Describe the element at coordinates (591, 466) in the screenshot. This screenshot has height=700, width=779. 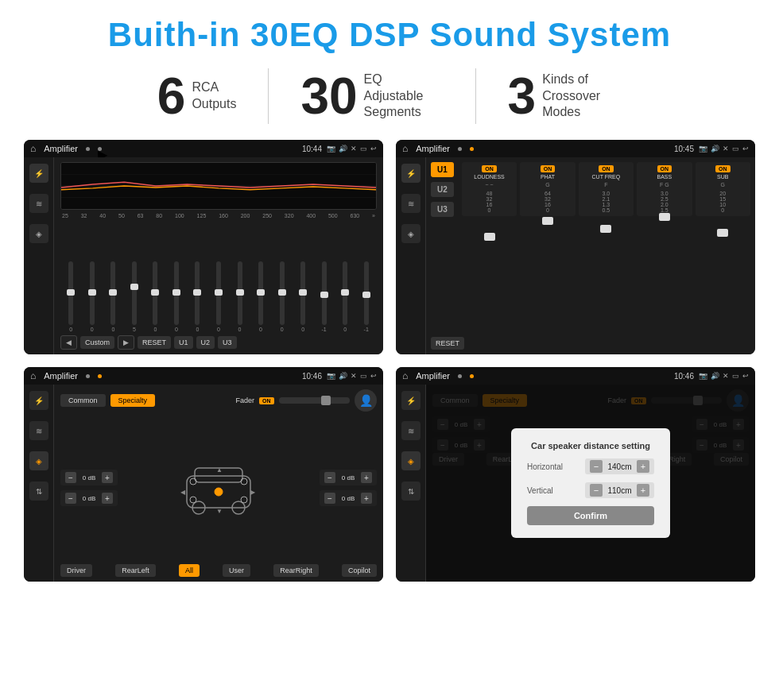
I see `dist-modal-horizontal-row: Horizontal − 140cm +` at that location.